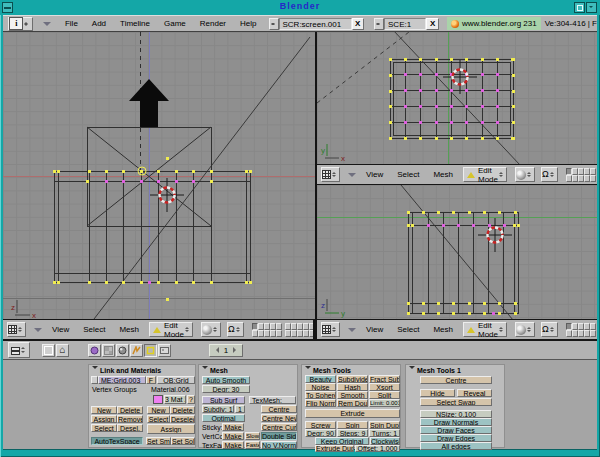 The height and width of the screenshot is (457, 600). Describe the element at coordinates (456, 414) in the screenshot. I see `nsize-spinner: NSize: 0.100` at that location.